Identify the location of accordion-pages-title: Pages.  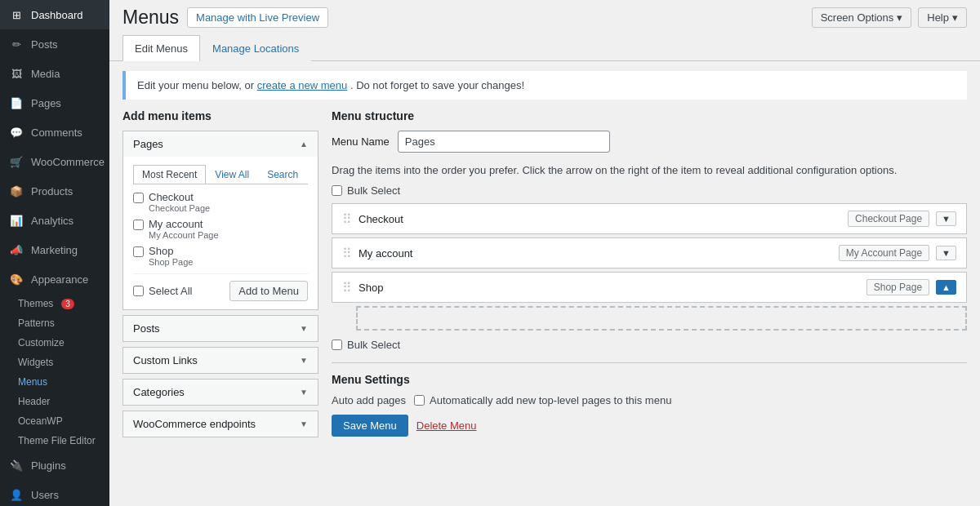
(149, 144).